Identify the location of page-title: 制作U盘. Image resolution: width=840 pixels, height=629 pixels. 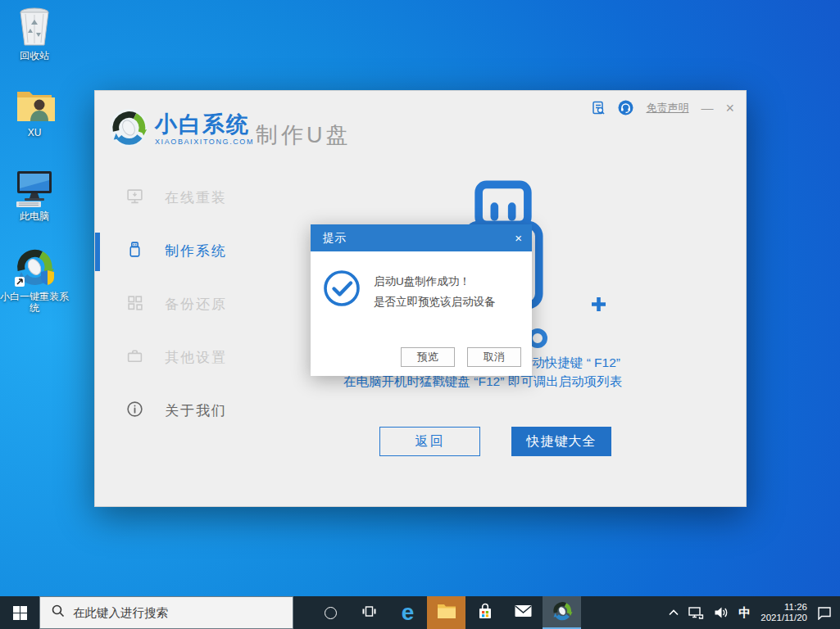
(303, 135).